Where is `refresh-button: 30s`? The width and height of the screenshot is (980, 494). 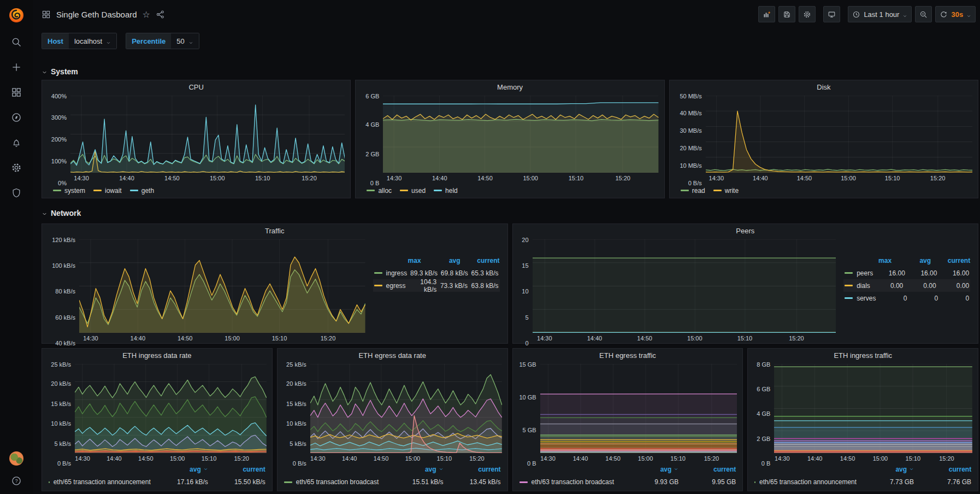
refresh-button: 30s is located at coordinates (955, 14).